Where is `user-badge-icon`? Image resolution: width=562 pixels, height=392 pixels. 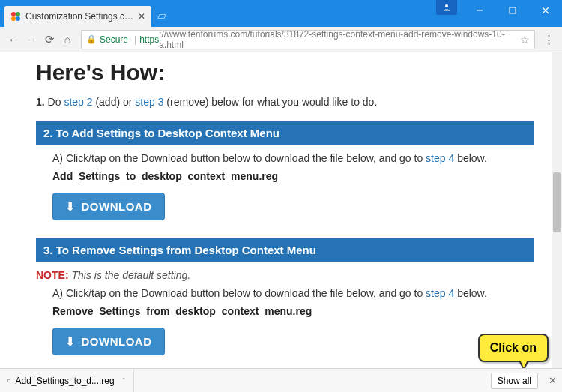
user-badge-icon is located at coordinates (447, 7).